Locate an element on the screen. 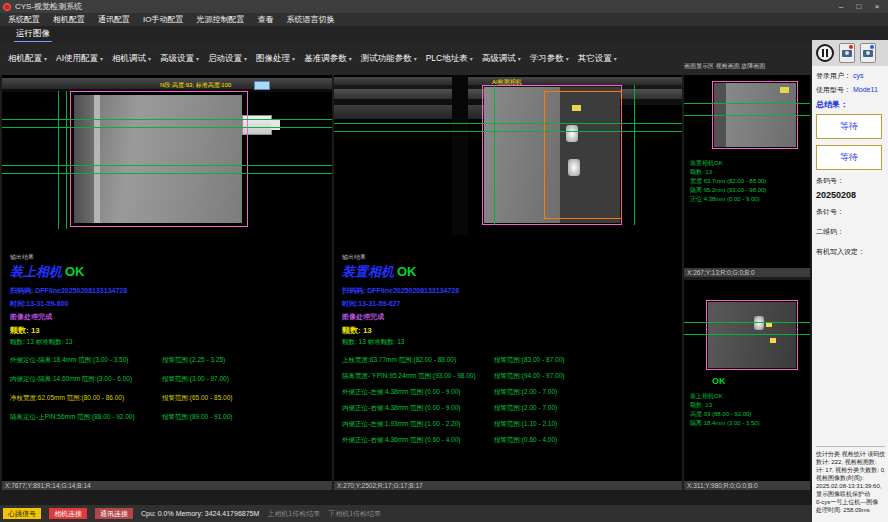  toolbar-item: 高级调试 is located at coordinates (502, 59).